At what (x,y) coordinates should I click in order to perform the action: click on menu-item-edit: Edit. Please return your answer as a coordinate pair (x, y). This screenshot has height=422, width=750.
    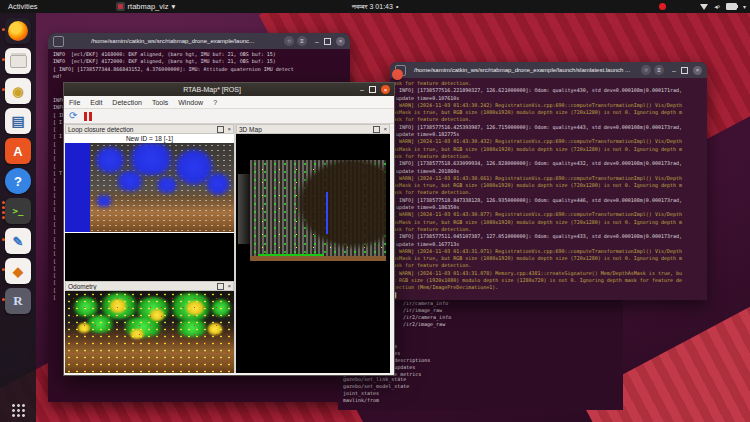
    Looking at the image, I should click on (96, 102).